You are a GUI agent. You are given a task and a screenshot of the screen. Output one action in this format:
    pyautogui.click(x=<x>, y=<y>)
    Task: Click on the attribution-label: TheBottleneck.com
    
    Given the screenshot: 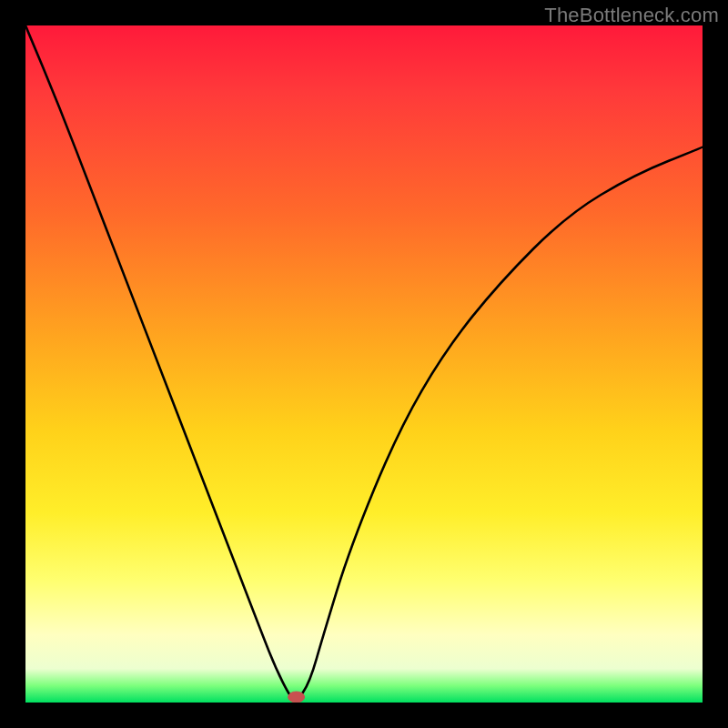 What is the action you would take?
    pyautogui.click(x=632, y=15)
    